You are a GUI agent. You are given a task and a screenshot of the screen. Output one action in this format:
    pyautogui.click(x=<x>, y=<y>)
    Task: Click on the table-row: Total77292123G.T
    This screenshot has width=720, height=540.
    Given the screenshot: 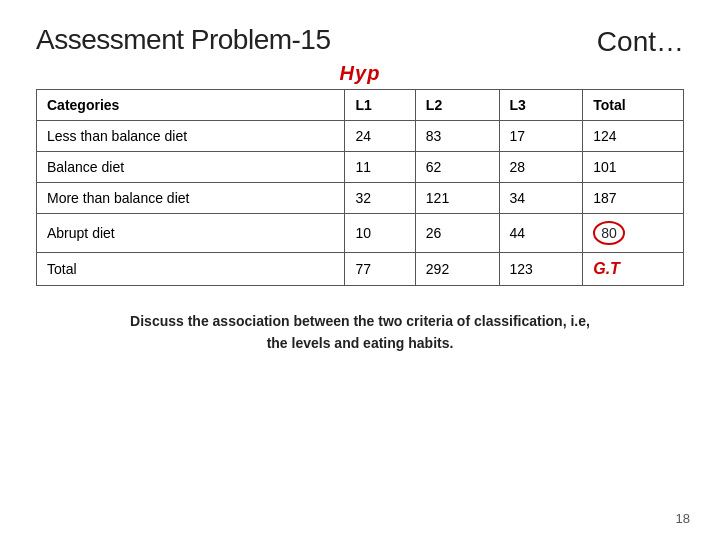 What is the action you would take?
    pyautogui.click(x=360, y=270)
    